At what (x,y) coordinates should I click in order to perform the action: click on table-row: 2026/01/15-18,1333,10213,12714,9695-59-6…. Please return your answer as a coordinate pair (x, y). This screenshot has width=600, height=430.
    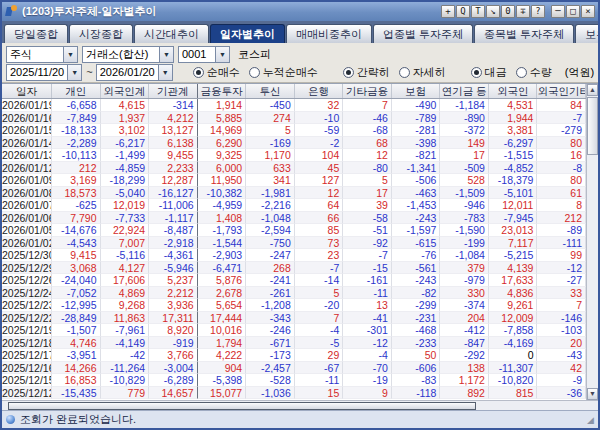
    Looking at the image, I should click on (294, 130).